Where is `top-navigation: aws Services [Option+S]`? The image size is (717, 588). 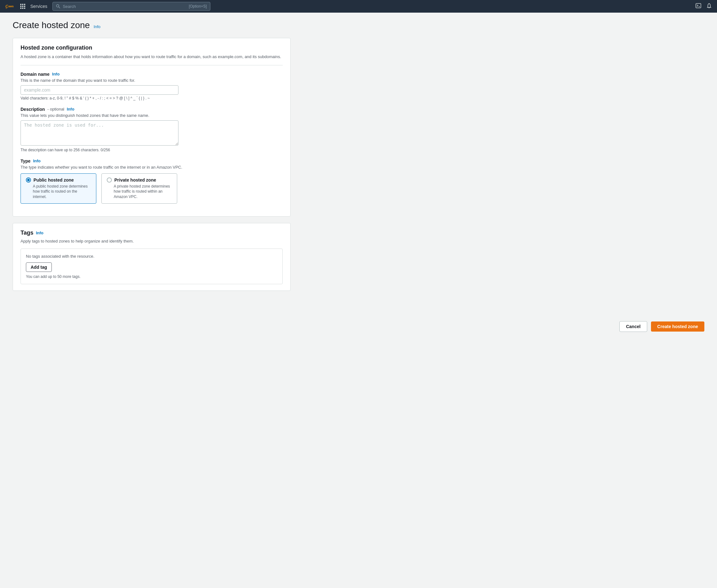 top-navigation: aws Services [Option+S] is located at coordinates (358, 6).